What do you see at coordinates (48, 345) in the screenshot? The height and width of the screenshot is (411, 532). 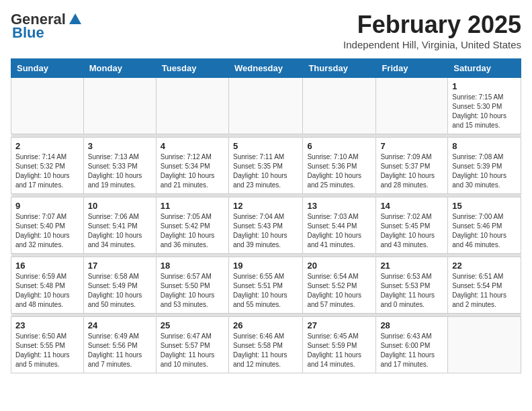 I see `calendar-cell: 23Sunrise: 6:50 AM Sunset: 5:55 PM Dayli…` at bounding box center [48, 345].